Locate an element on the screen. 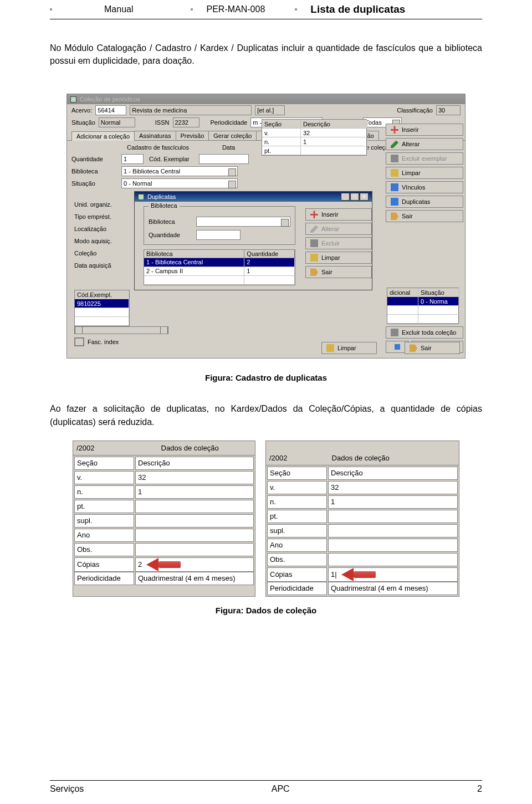 Image resolution: width=532 pixels, height=804 pixels. table-row: Ano is located at coordinates (362, 545).